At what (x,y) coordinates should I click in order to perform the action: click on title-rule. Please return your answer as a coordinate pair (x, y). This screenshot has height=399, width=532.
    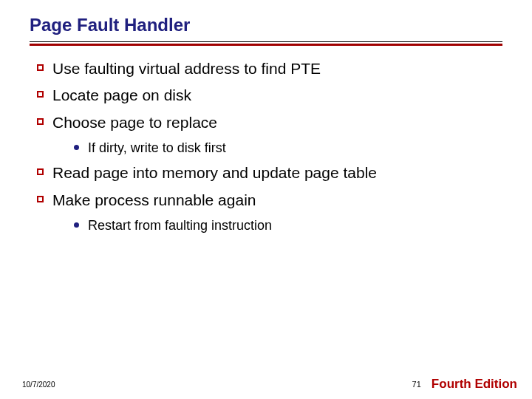
    Looking at the image, I should click on (266, 44).